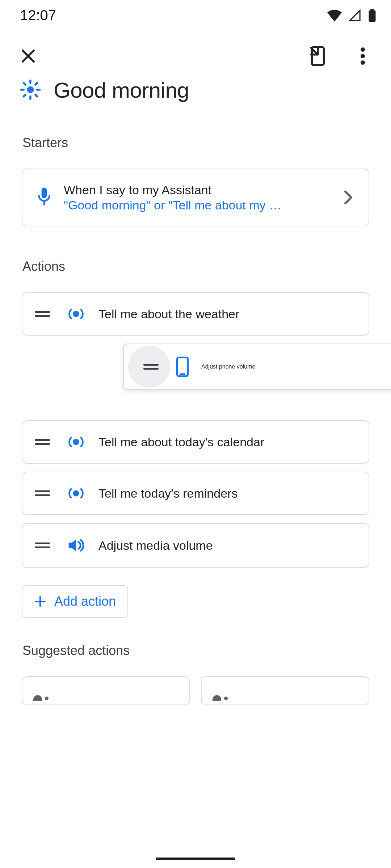 This screenshot has width=391, height=868. I want to click on more-vert-icon, so click(363, 56).